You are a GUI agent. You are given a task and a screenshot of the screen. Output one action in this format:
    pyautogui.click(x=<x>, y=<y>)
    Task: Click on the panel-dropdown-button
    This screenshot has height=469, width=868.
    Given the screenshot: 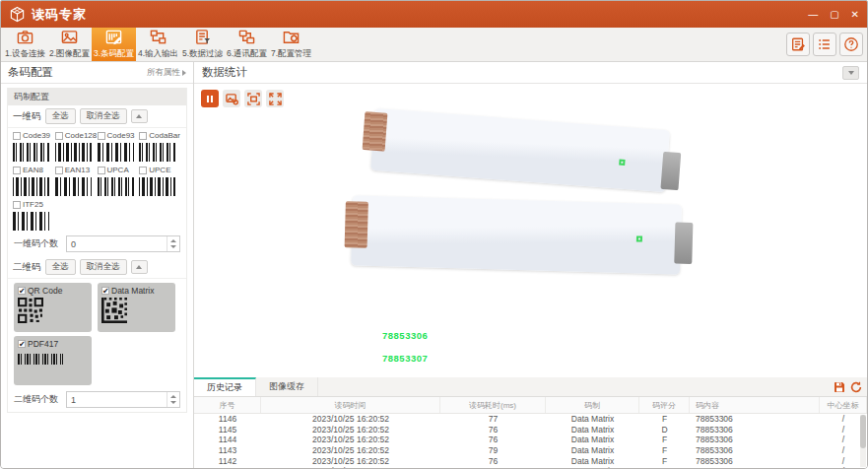 What is the action you would take?
    pyautogui.click(x=851, y=73)
    